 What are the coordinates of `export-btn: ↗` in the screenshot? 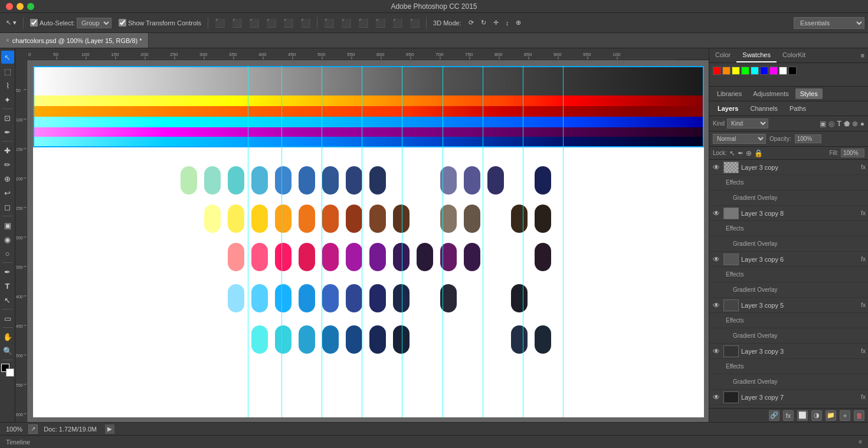 It's located at (33, 429).